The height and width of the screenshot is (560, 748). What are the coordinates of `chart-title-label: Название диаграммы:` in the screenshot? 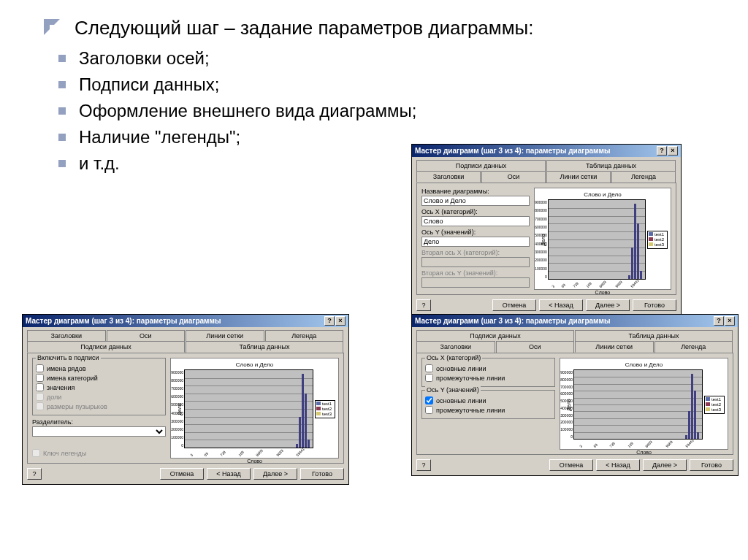 It's located at (476, 191).